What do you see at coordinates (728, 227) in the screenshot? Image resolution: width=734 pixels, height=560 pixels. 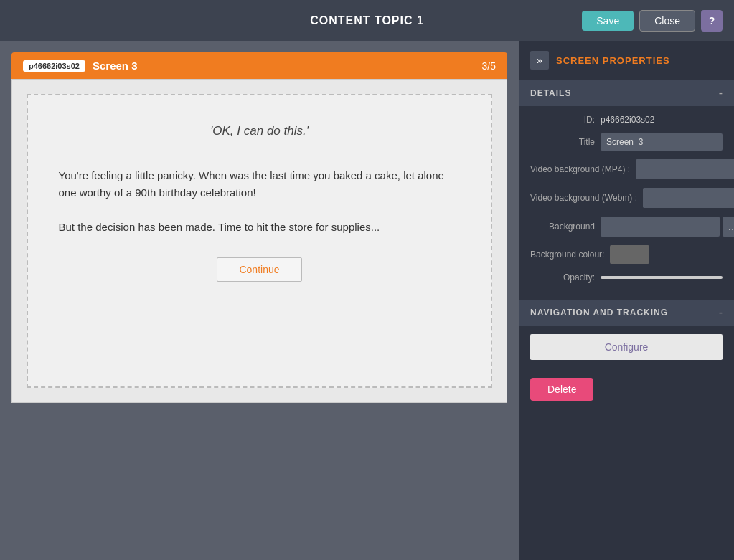 I see `background-browse-button: …` at bounding box center [728, 227].